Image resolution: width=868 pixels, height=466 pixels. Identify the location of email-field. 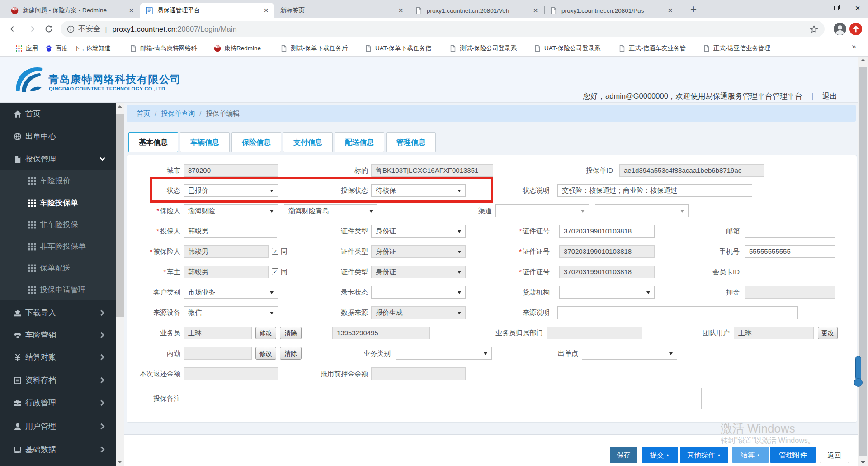
(790, 231).